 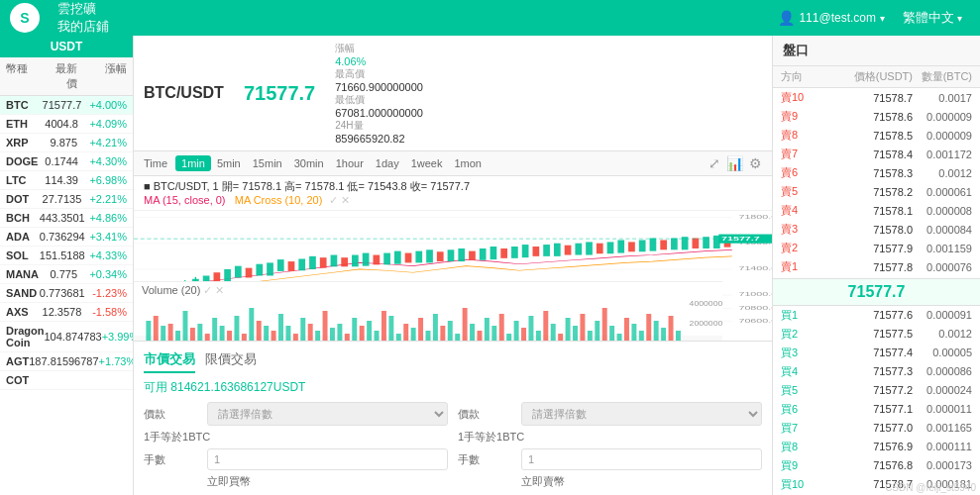 I want to click on ob-qty-value: 0.0017, so click(x=942, y=98).